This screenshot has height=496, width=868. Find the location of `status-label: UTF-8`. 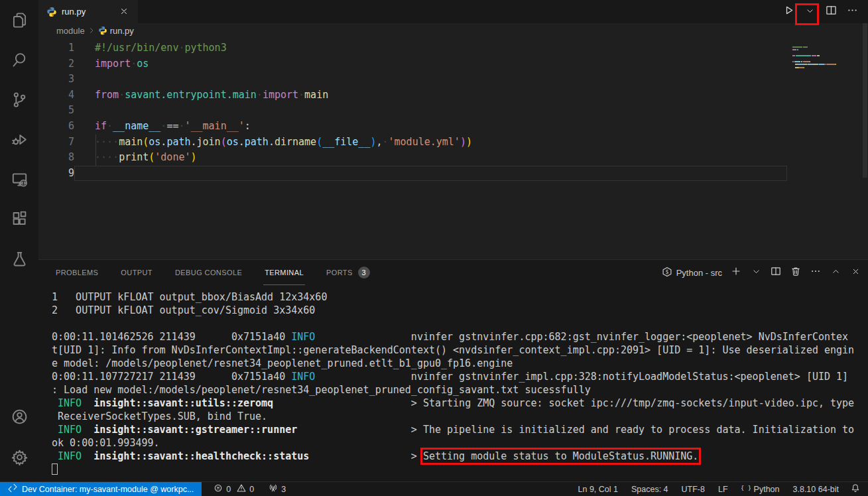

status-label: UTF-8 is located at coordinates (694, 489).